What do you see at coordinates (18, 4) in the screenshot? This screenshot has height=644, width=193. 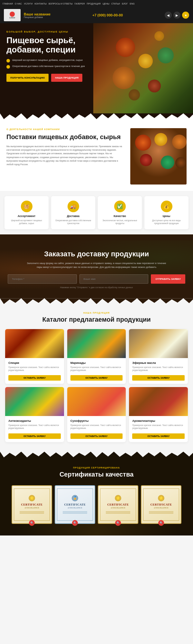 I see `nav-item-about: О НАС` at bounding box center [18, 4].